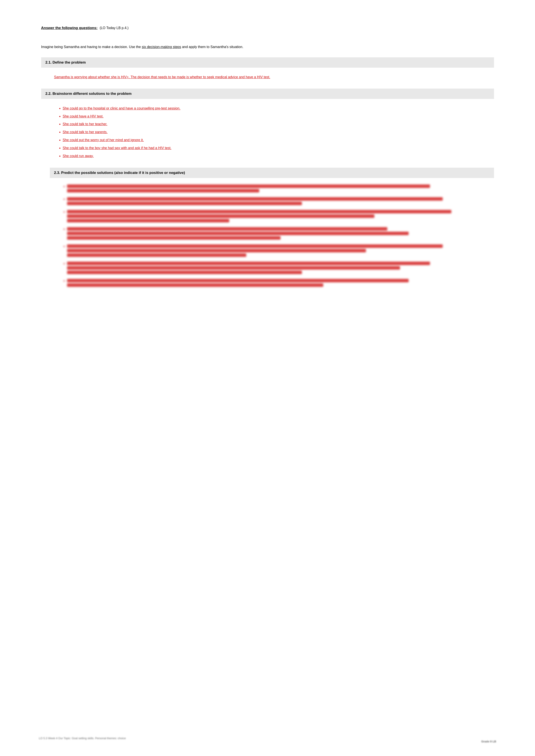 The width and height of the screenshot is (535, 756). Describe the element at coordinates (268, 94) in the screenshot. I see `section-2-2-header: 2.2. Brainstorm different solutions to t…` at that location.